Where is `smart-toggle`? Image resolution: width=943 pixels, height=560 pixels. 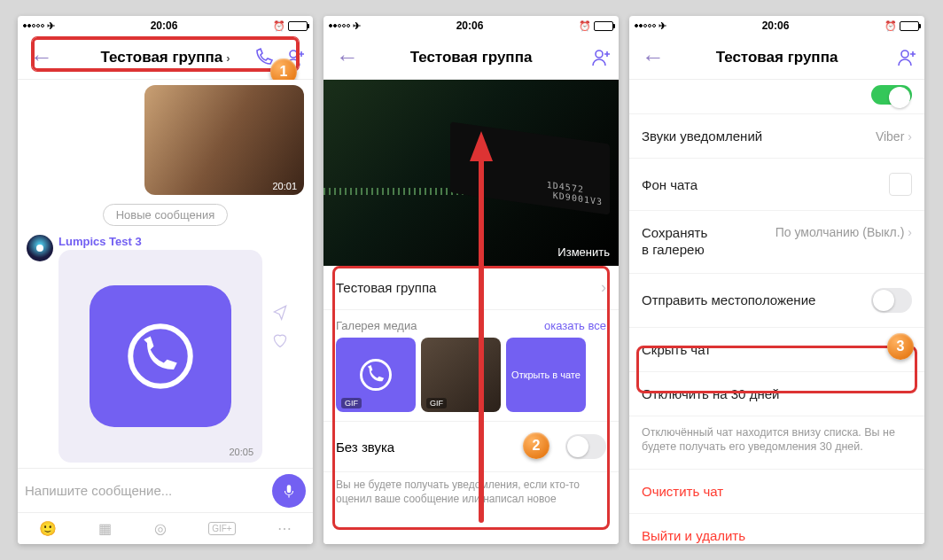 smart-toggle is located at coordinates (892, 95).